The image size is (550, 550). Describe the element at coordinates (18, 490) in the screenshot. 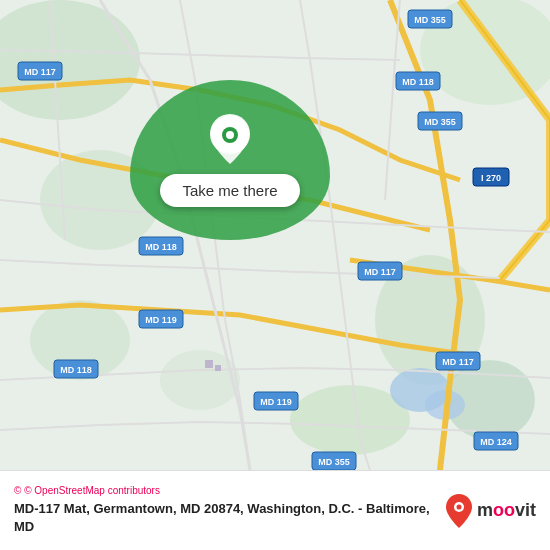

I see `copyright-symbol: ©` at that location.